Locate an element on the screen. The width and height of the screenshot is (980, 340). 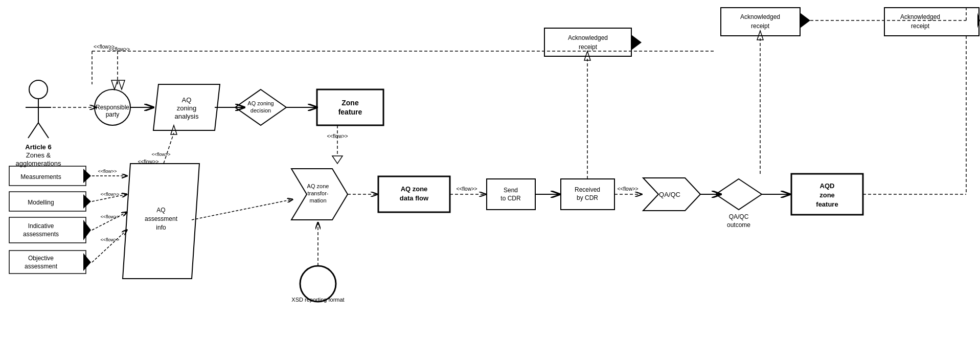
aqd-zone-feature-label3: feature is located at coordinates (827, 205).